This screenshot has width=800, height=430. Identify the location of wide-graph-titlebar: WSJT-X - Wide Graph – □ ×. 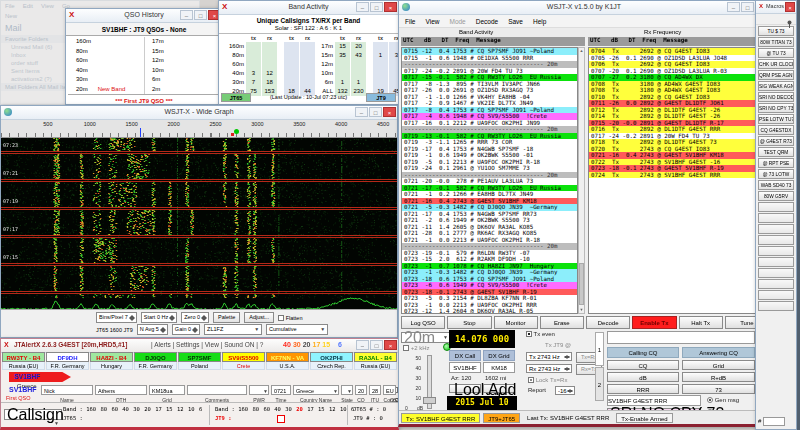
(199, 113).